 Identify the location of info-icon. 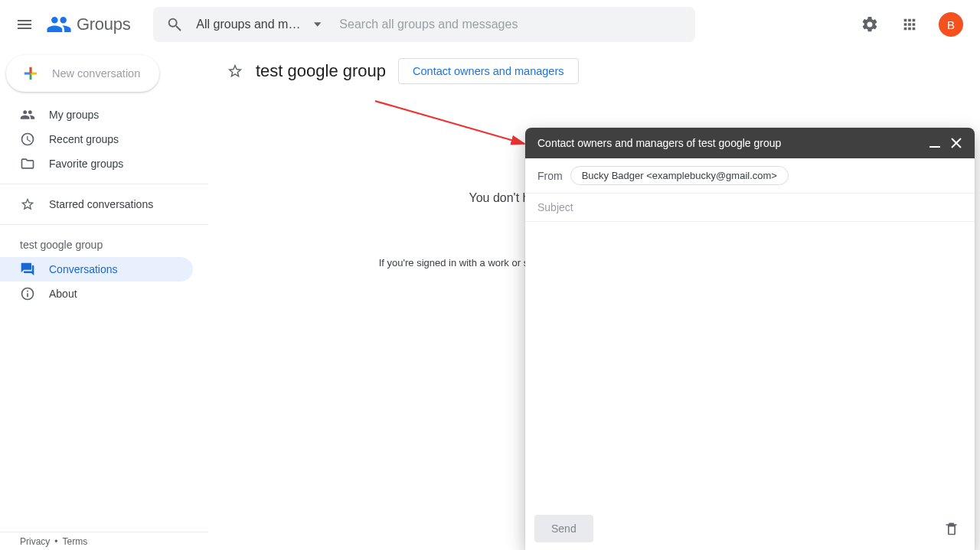
(28, 294).